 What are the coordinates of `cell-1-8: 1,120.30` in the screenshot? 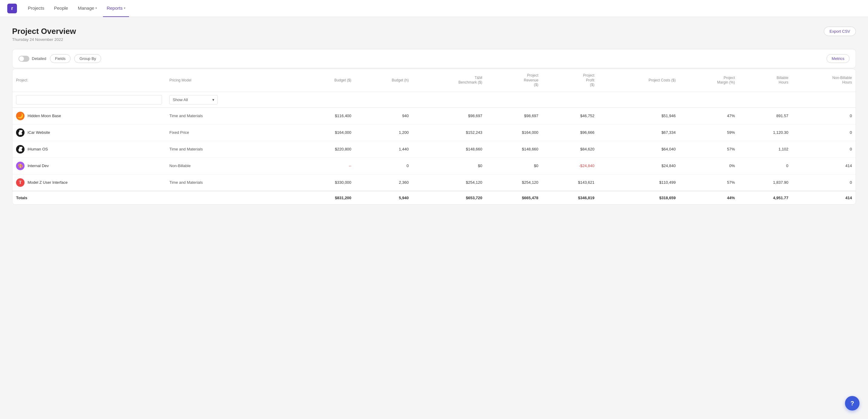 It's located at (766, 133).